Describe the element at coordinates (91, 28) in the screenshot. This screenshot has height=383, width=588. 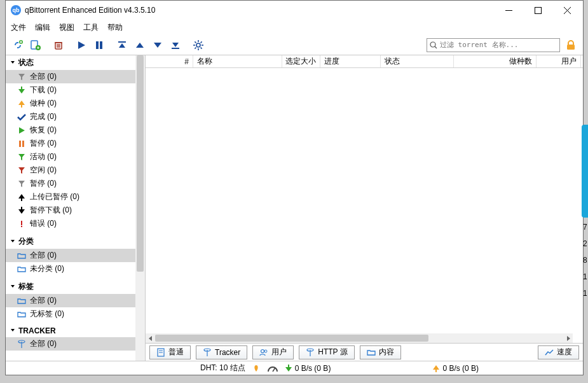
I see `menu-3: 工具` at that location.